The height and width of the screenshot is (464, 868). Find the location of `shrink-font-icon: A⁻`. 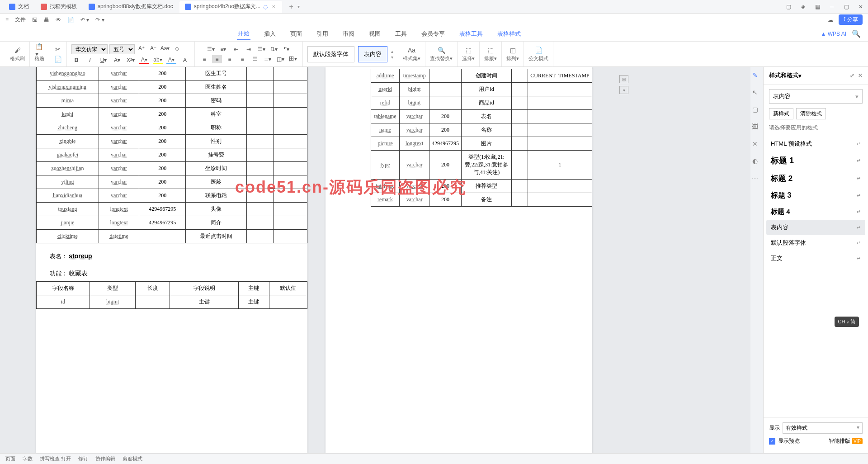

shrink-font-icon: A⁻ is located at coordinates (153, 48).